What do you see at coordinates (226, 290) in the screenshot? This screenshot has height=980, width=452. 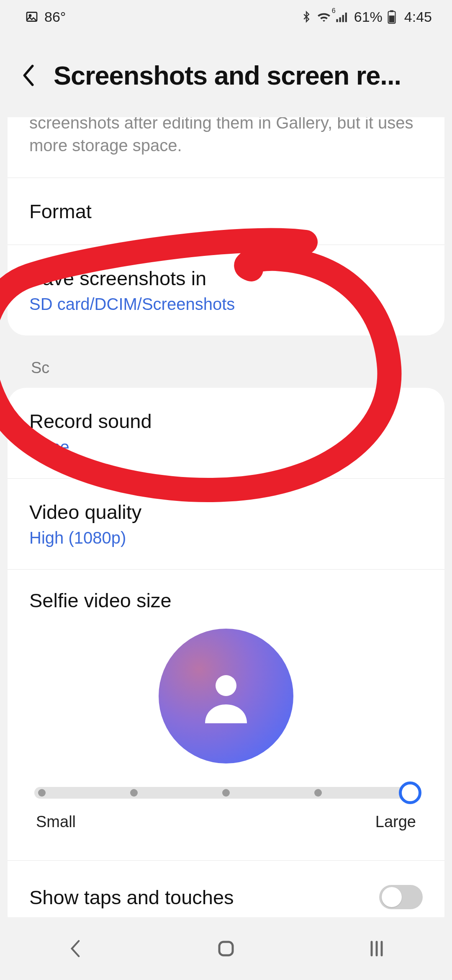 I see `row-save-screenshots: Save screenshots in SD card/DCIM/Screens…` at bounding box center [226, 290].